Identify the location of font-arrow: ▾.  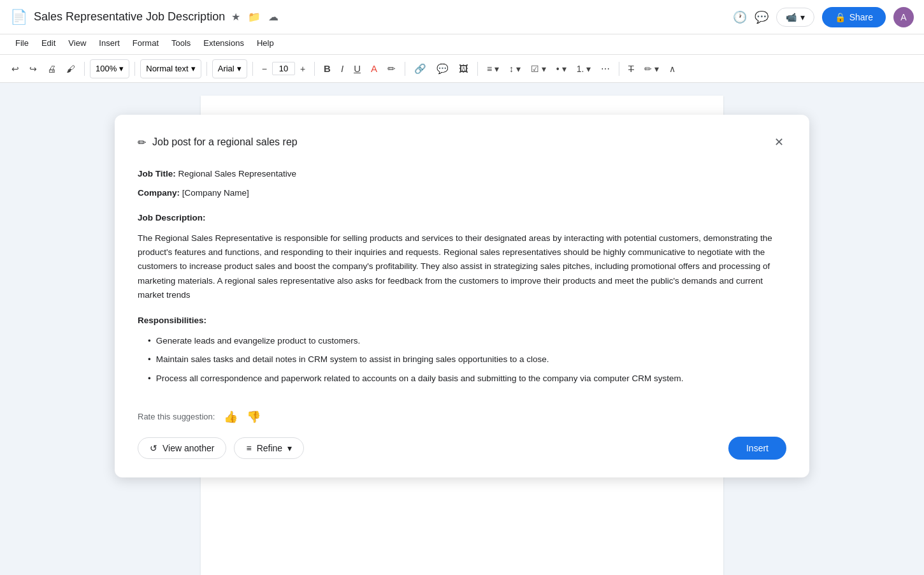
(240, 69).